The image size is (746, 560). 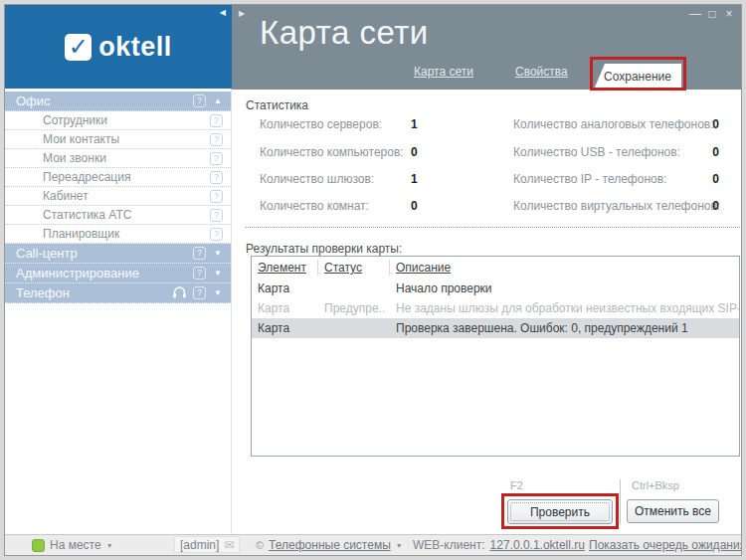 I want to click on oktell-logo: ✓ oktell, so click(x=118, y=47).